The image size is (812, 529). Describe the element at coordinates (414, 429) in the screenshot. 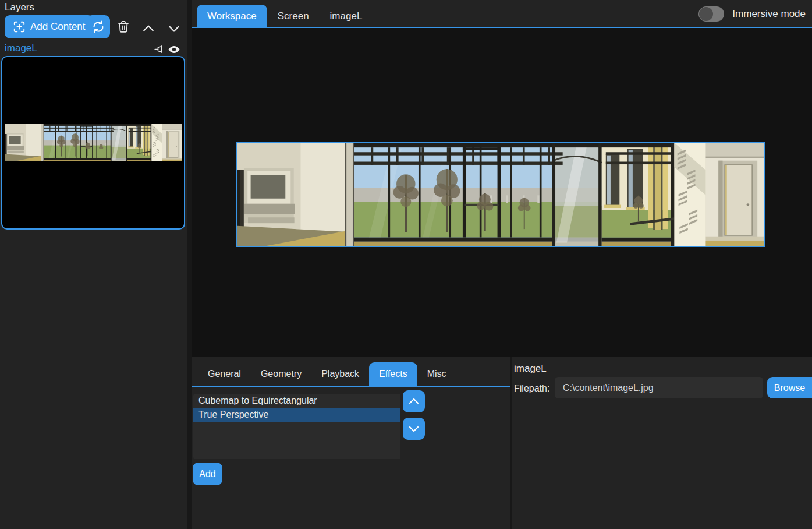

I see `effect-move-down-button` at that location.